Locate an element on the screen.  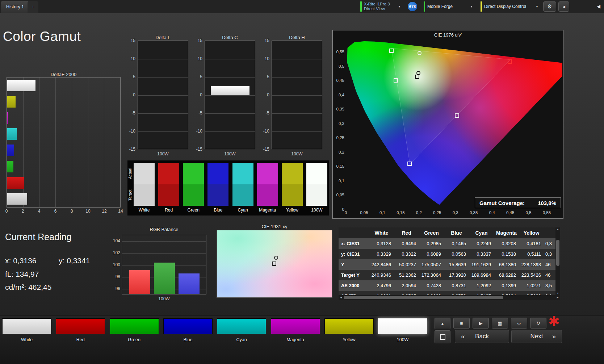
scroll-right-icon: ► is located at coordinates (558, 298).